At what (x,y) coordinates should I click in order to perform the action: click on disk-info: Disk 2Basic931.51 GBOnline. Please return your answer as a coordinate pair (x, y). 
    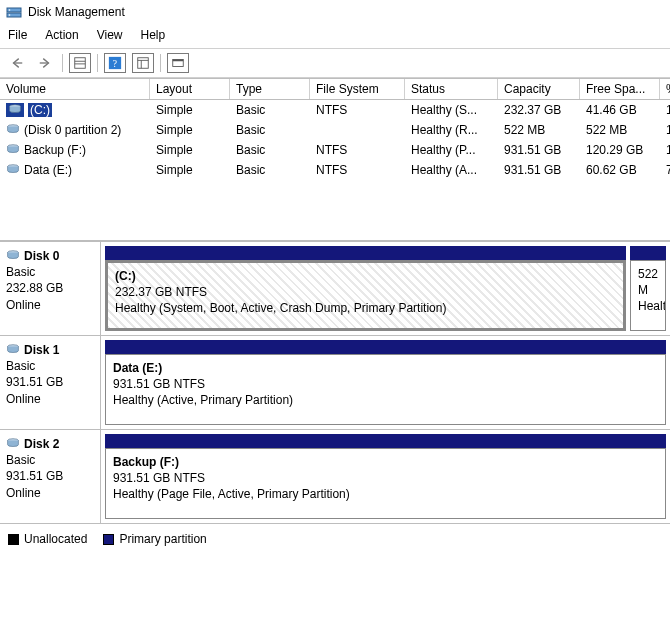
    Looking at the image, I should click on (50, 476).